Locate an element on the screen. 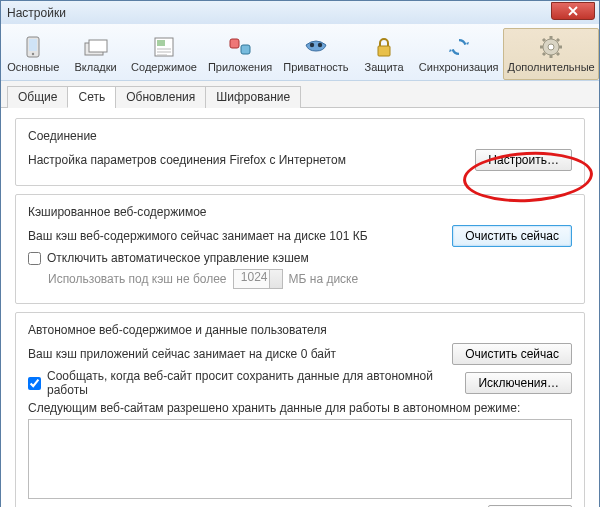  cache-clear-button: Очистить сейчас is located at coordinates (512, 236).